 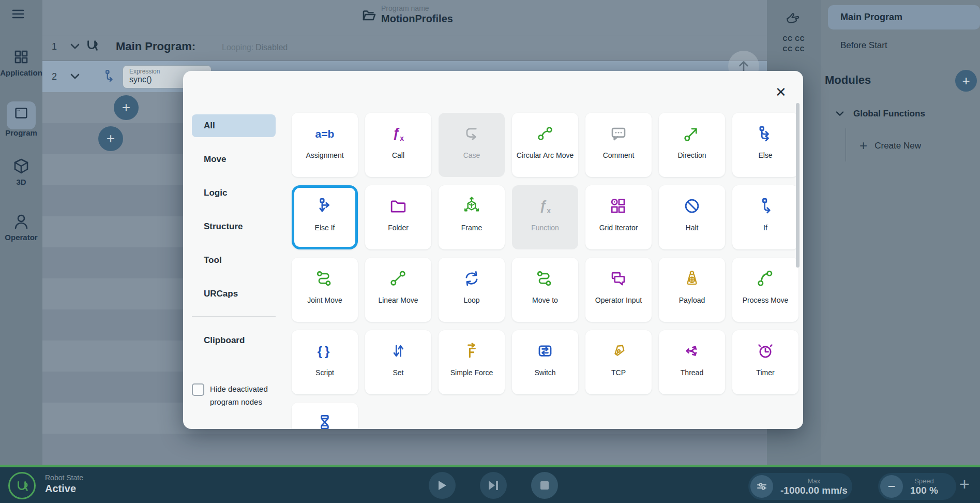 What do you see at coordinates (692, 217) in the screenshot?
I see `node-tile-halt: Halt` at bounding box center [692, 217].